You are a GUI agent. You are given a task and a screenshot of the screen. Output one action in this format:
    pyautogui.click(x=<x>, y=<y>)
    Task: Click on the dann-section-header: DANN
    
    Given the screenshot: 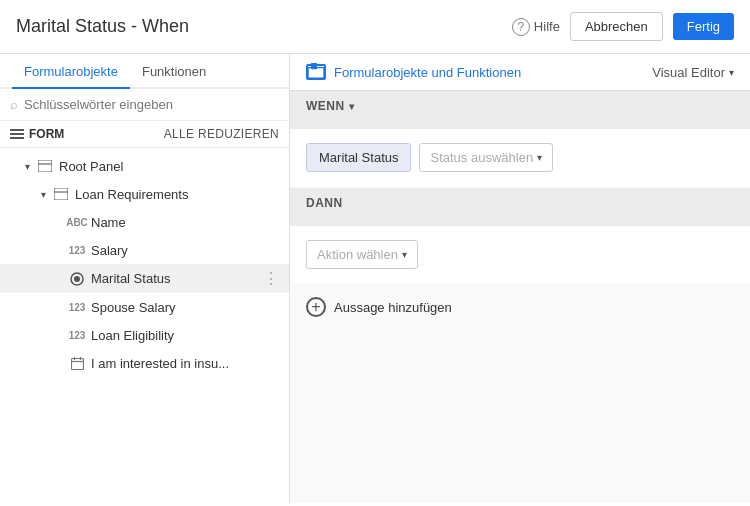 What is the action you would take?
    pyautogui.click(x=520, y=207)
    